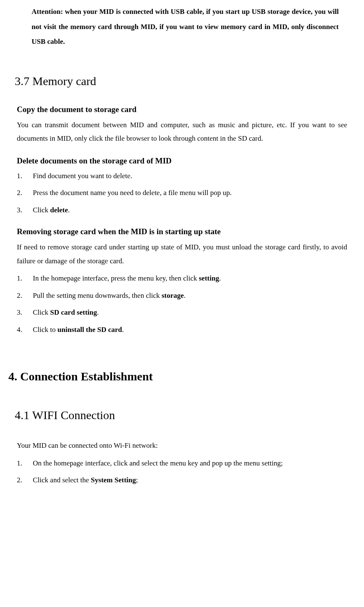  Describe the element at coordinates (182, 211) in the screenshot. I see `list-item: 3. Click delete.` at that location.